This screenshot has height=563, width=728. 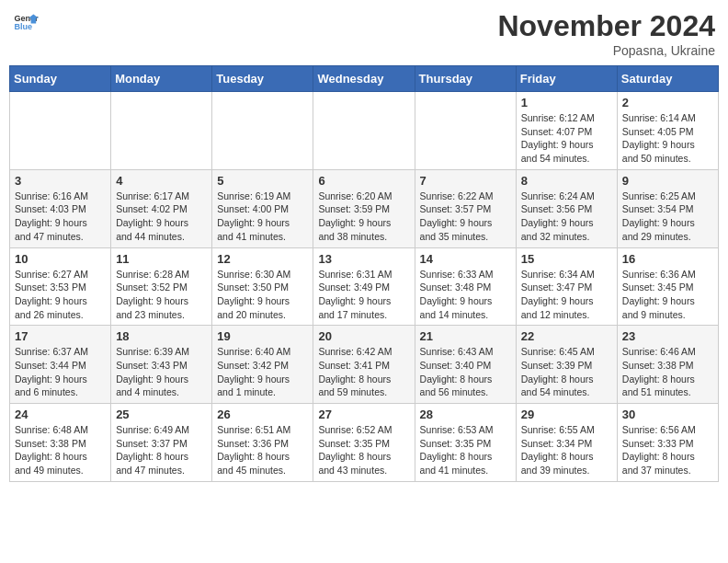 I want to click on weekday-header: Wednesday, so click(x=364, y=79).